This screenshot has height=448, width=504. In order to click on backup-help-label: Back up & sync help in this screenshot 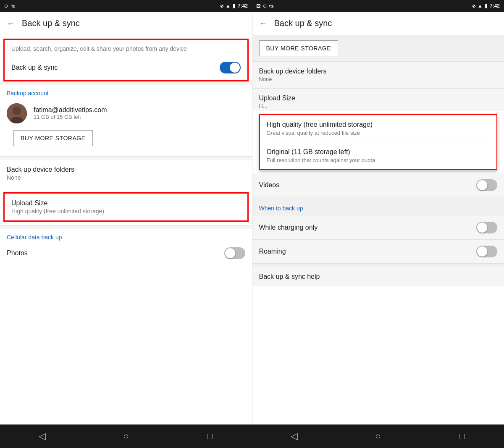, I will do `click(290, 277)`.